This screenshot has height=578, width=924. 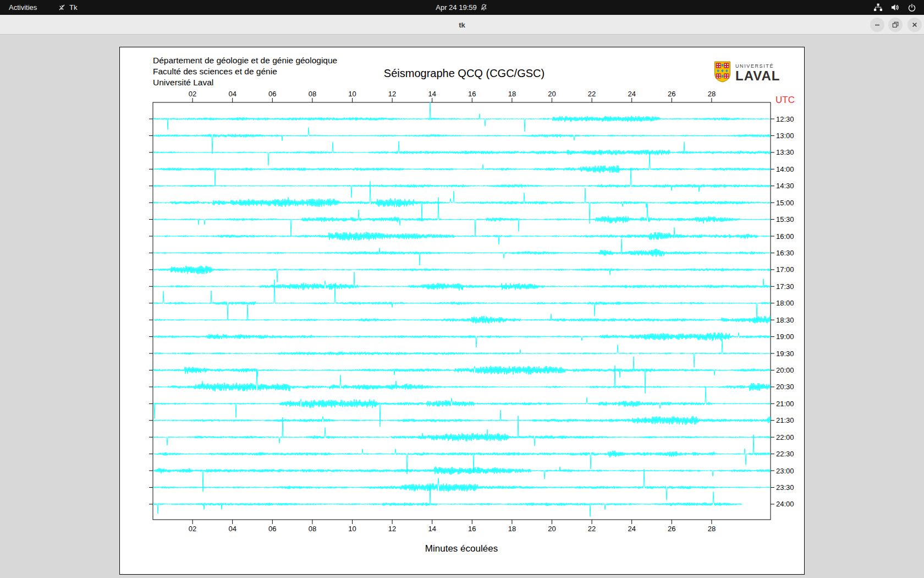 I want to click on top-tick-label: 14, so click(x=432, y=94).